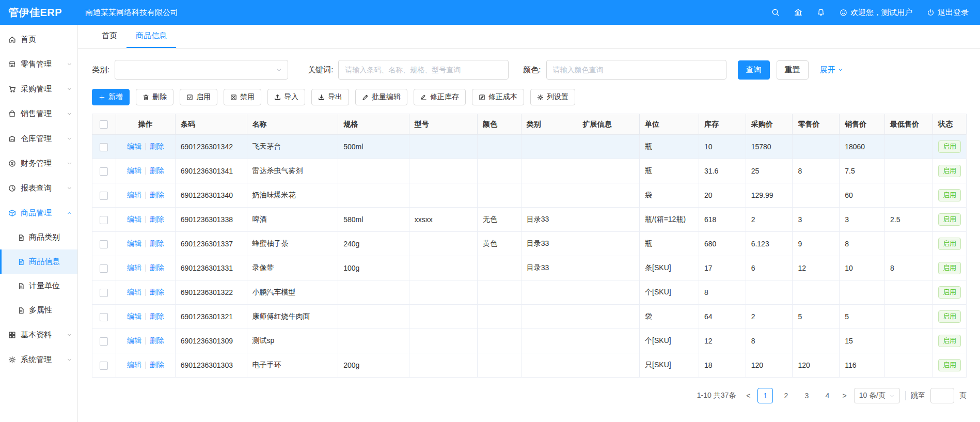 The height and width of the screenshot is (422, 980). What do you see at coordinates (832, 70) in the screenshot?
I see `expand-toggle: 展开` at bounding box center [832, 70].